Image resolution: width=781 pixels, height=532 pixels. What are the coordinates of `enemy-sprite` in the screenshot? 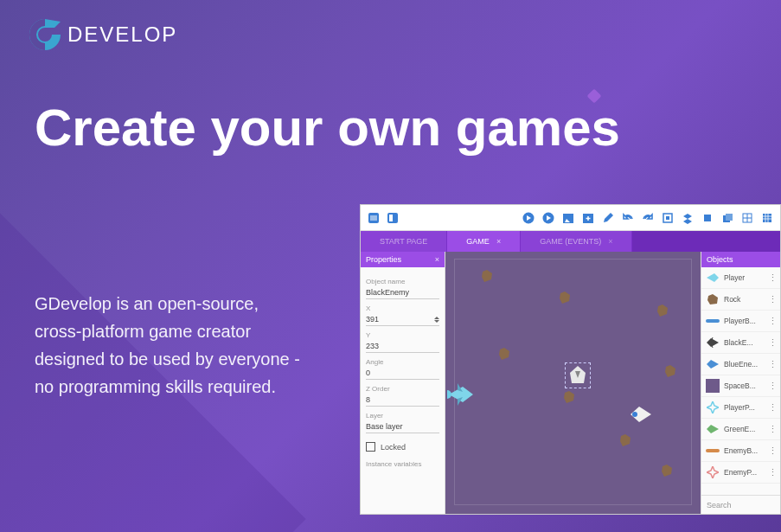 It's located at (640, 414).